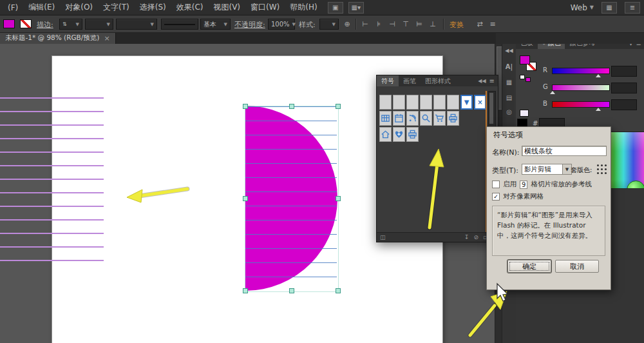 This screenshot has height=343, width=644. Describe the element at coordinates (9, 24) in the screenshot. I see `fill-color-swatch` at that location.